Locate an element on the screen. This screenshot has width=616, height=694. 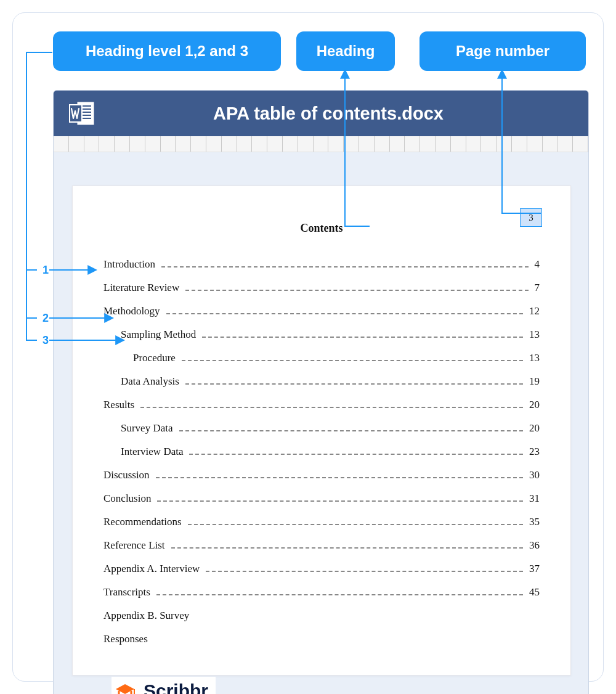
toc-entry-page: 4 is located at coordinates (537, 264).